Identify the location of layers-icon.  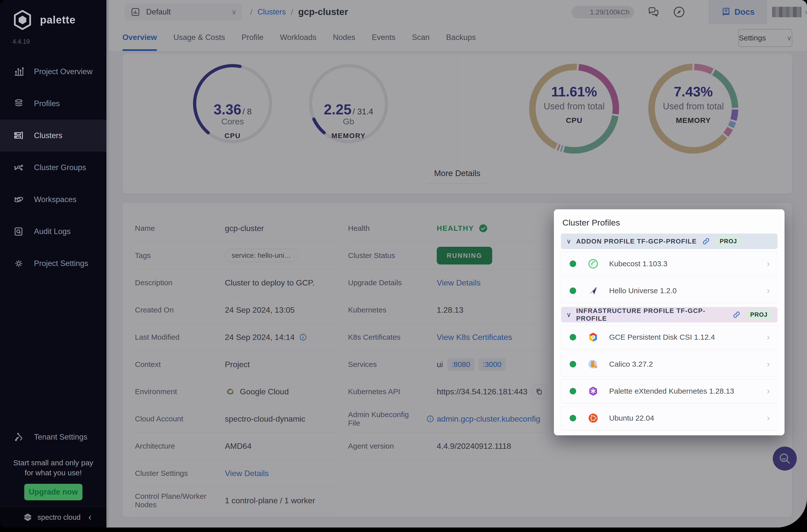
(19, 104).